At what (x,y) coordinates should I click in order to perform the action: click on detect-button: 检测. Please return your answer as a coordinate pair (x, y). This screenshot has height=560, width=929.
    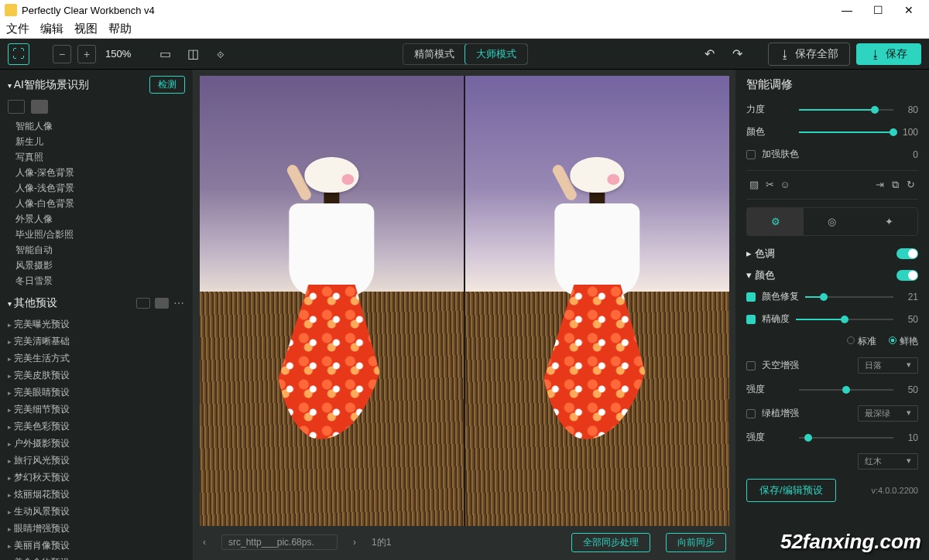
    Looking at the image, I should click on (167, 85).